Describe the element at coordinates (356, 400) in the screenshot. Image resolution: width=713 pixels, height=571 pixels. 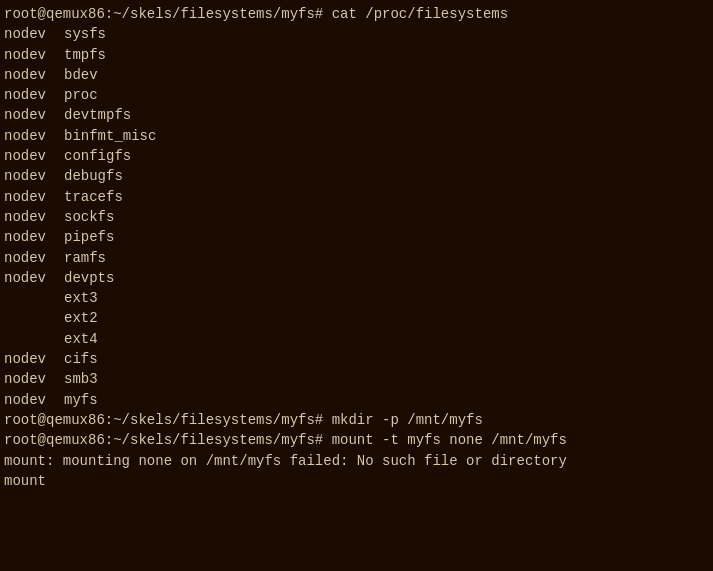
I see `line-myfs: nodevmyfs` at that location.